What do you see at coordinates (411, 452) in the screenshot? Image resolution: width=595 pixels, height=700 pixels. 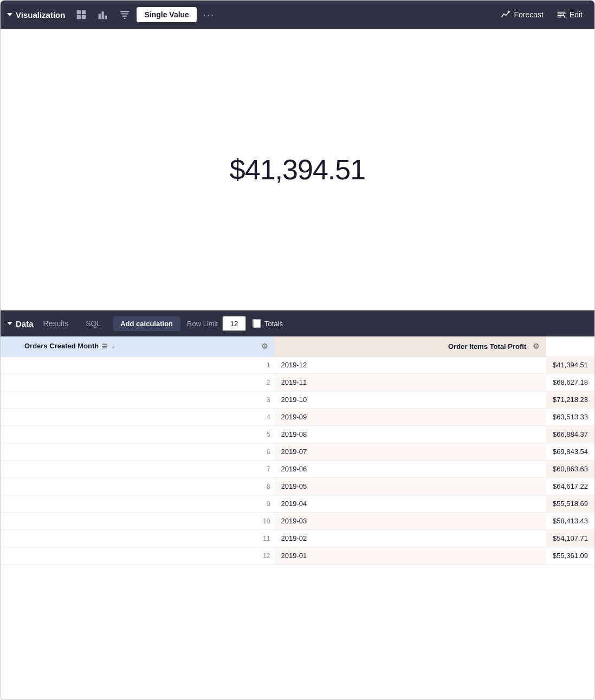 I see `row-month: 2019-07` at bounding box center [411, 452].